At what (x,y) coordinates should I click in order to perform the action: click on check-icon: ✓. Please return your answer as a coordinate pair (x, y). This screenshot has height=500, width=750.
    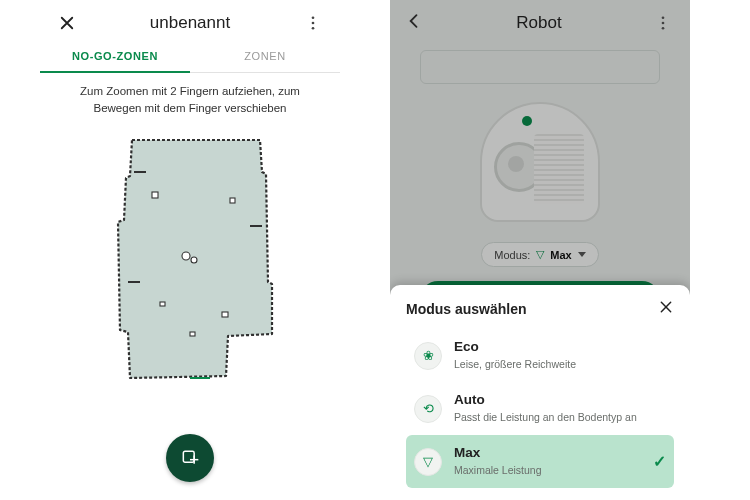
    Looking at the image, I should click on (660, 462).